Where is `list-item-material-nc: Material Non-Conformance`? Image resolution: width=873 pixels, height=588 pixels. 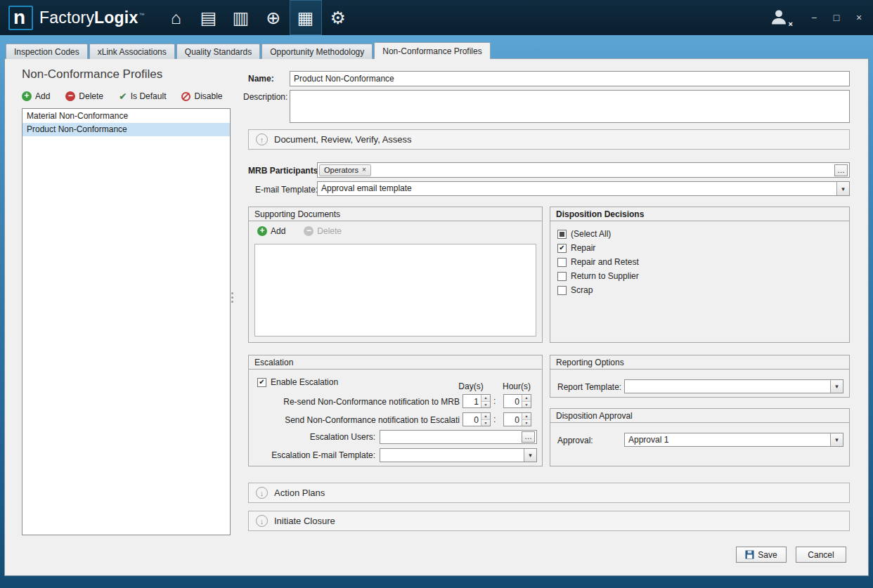
list-item-material-nc: Material Non-Conformance is located at coordinates (127, 117).